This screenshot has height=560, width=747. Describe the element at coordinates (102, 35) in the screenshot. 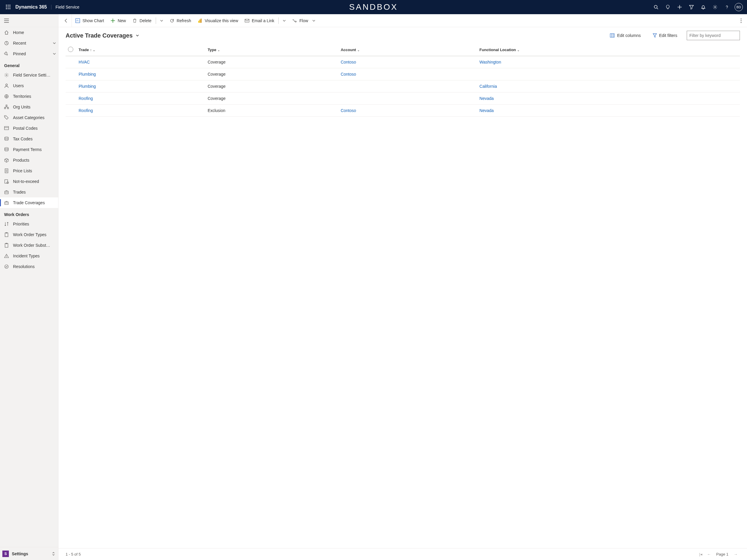

I see `view-selector: Active Trade Coverages` at that location.